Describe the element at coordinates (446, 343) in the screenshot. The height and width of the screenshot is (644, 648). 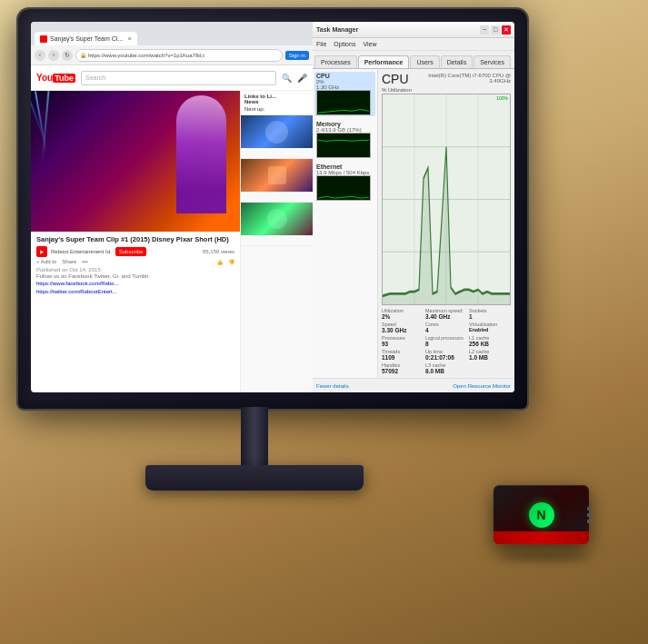
I see `logical-value: 8` at that location.